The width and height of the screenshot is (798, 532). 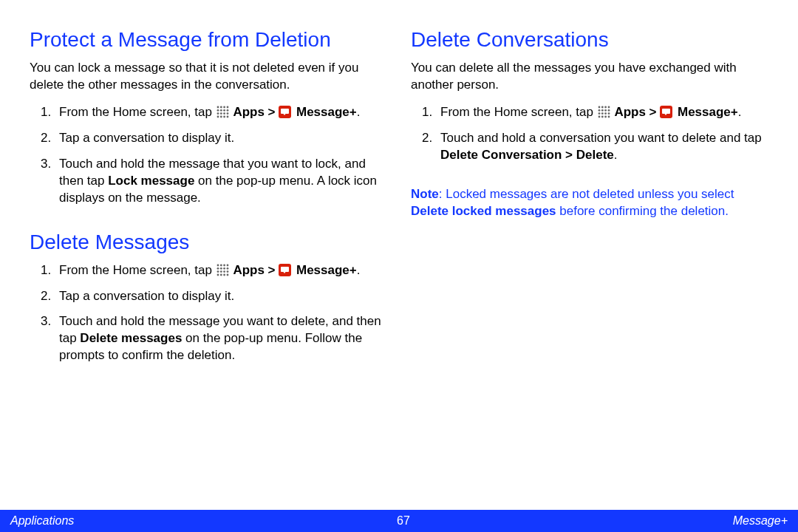 What do you see at coordinates (760, 521) in the screenshot?
I see `footer-right: Message+` at bounding box center [760, 521].